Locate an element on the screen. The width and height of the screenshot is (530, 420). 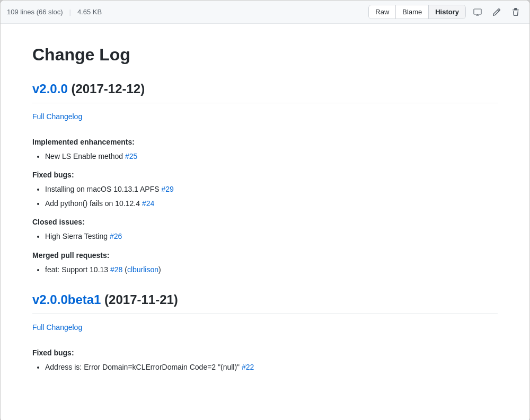
version-date-v2.0.0beta1: (2017-11-21) is located at coordinates (139, 300).